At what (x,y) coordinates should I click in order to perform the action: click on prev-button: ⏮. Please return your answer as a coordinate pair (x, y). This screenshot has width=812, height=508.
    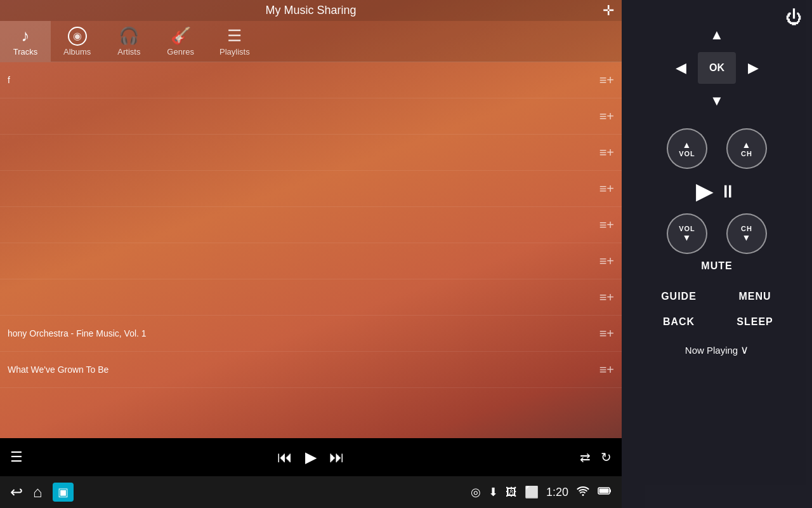
    Looking at the image, I should click on (285, 457).